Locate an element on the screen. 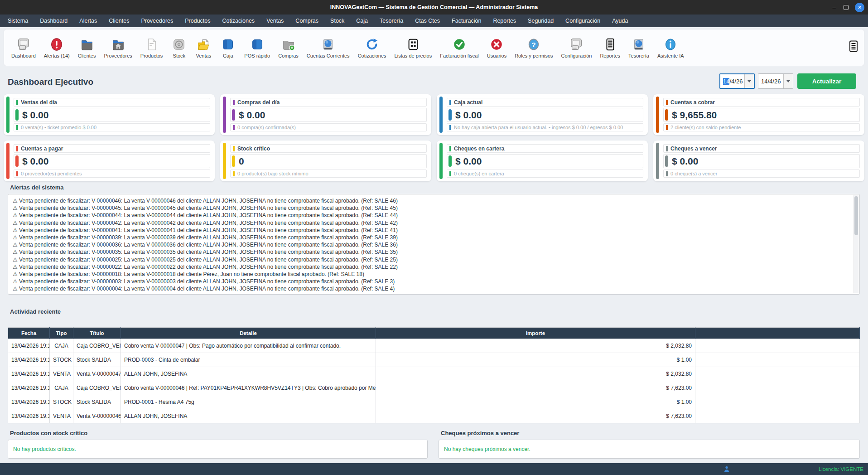 This screenshot has height=475, width=868. tool-ventas: Ventas is located at coordinates (203, 48).